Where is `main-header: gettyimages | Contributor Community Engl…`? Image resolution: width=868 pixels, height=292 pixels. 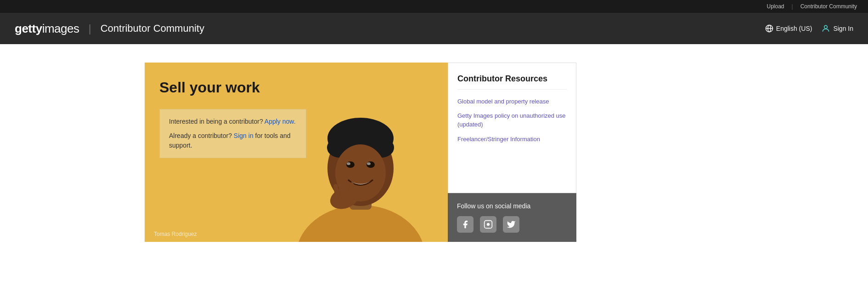
main-header: gettyimages | Contributor Community Engl… is located at coordinates (434, 29).